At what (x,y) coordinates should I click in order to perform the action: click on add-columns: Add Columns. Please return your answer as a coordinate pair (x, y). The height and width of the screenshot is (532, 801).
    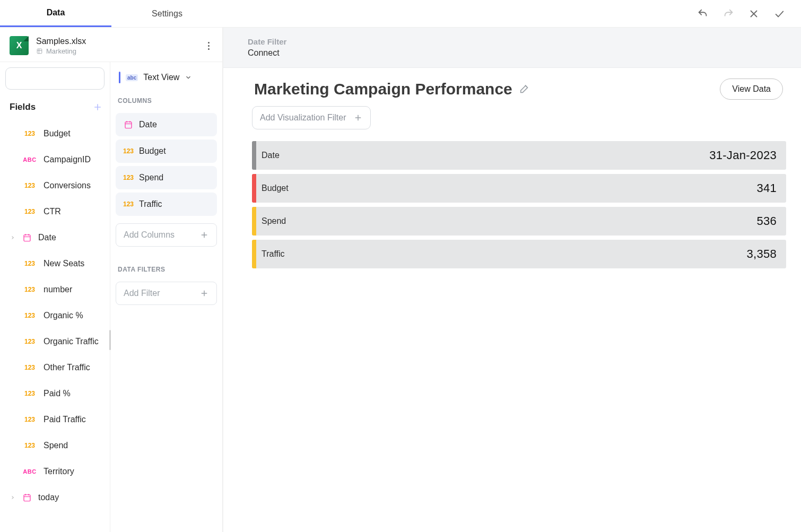
    Looking at the image, I should click on (167, 235).